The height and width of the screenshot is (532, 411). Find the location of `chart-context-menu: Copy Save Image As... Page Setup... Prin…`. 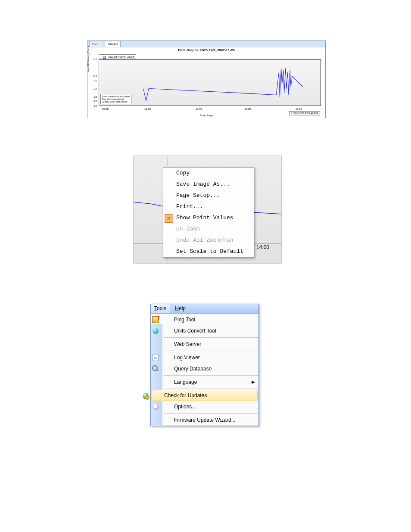

chart-context-menu: Copy Save Image As... Page Setup... Prin… is located at coordinates (209, 212).